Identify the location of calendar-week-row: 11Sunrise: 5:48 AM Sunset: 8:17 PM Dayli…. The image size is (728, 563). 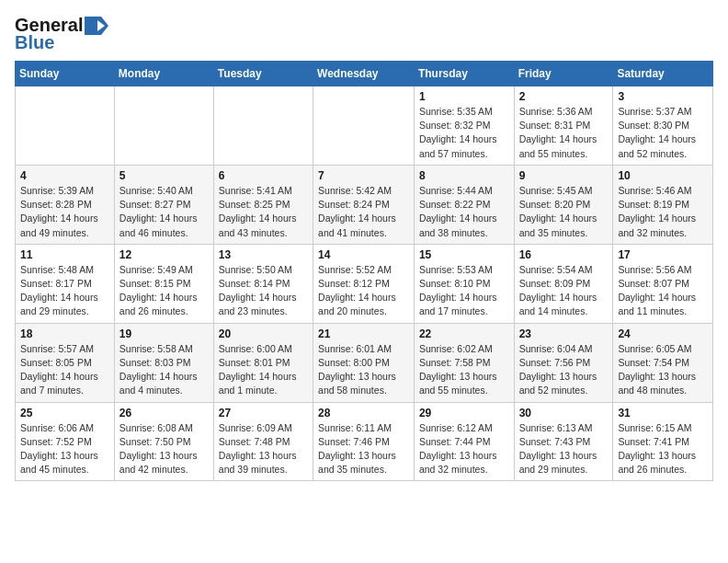
(364, 283).